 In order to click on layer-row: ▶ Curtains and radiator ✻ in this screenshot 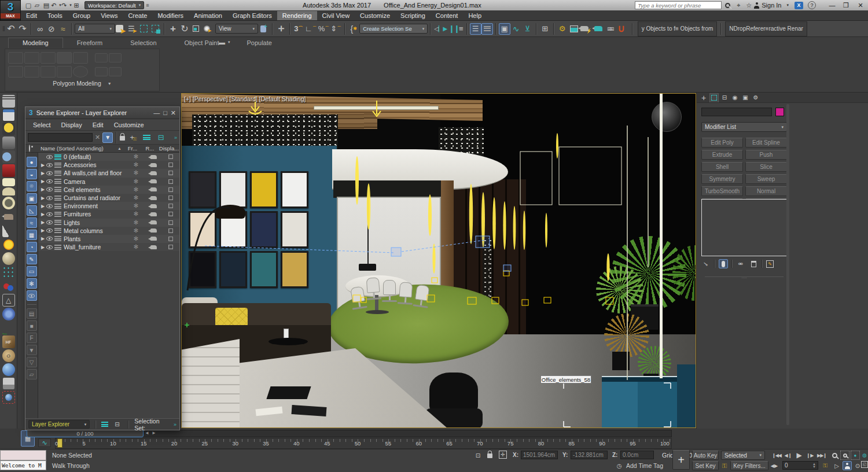, I will do `click(109, 198)`.